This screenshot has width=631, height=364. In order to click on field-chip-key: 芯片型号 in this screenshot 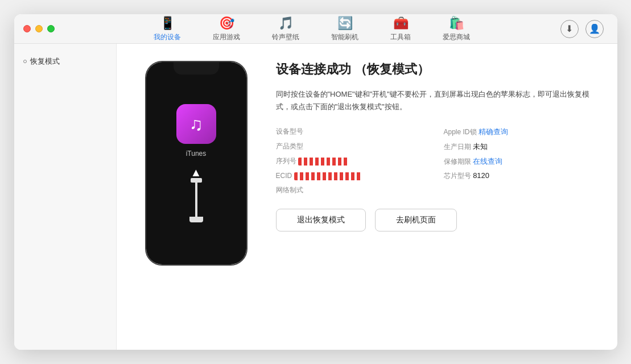, I will do `click(457, 176)`.